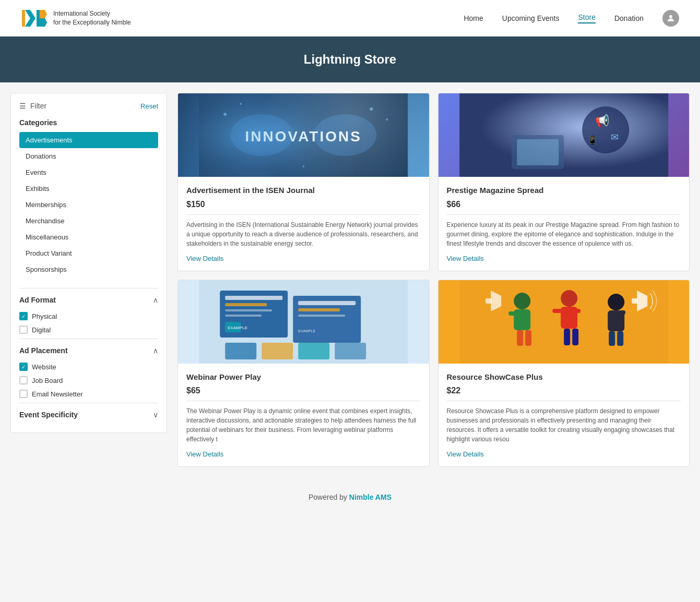 The image size is (700, 602). Describe the element at coordinates (564, 259) in the screenshot. I see `view-details-2: View Details` at that location.